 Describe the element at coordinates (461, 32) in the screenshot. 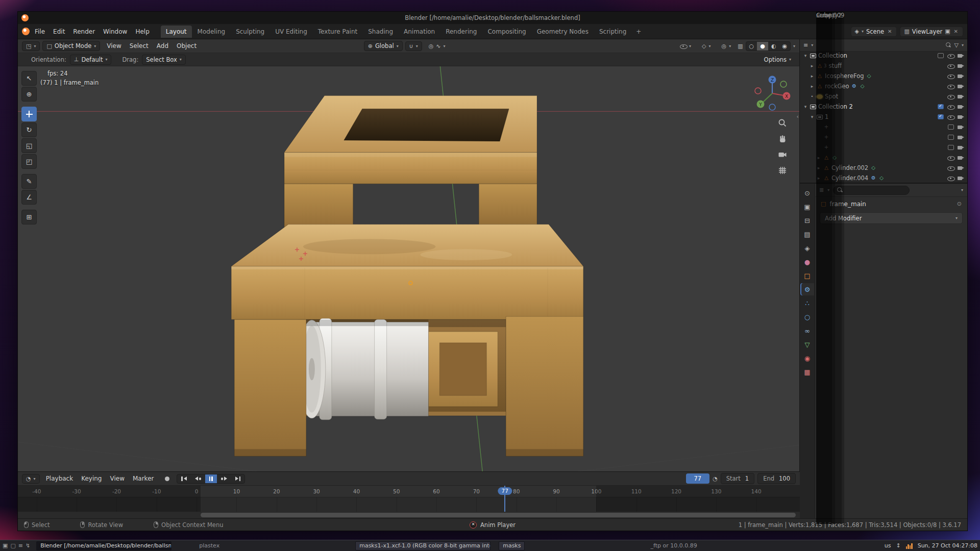

I see `workspace-tab-rendering: Rendering` at that location.